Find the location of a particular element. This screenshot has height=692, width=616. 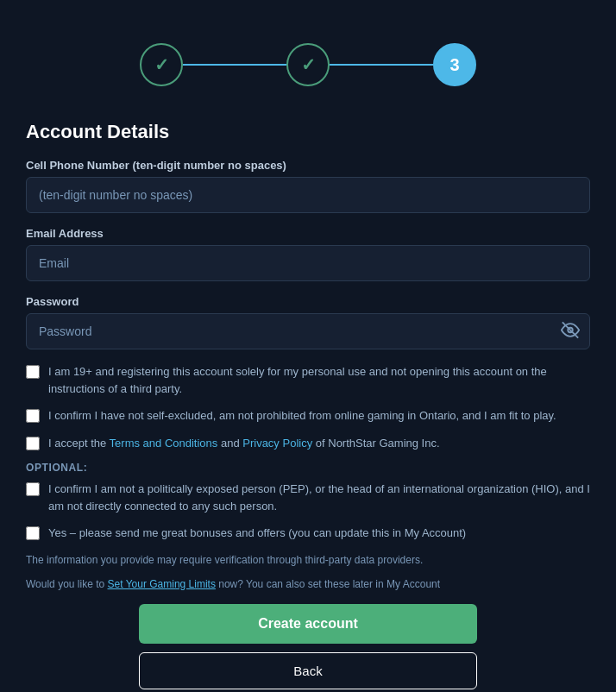

checkbox-self-exclude is located at coordinates (33, 416).